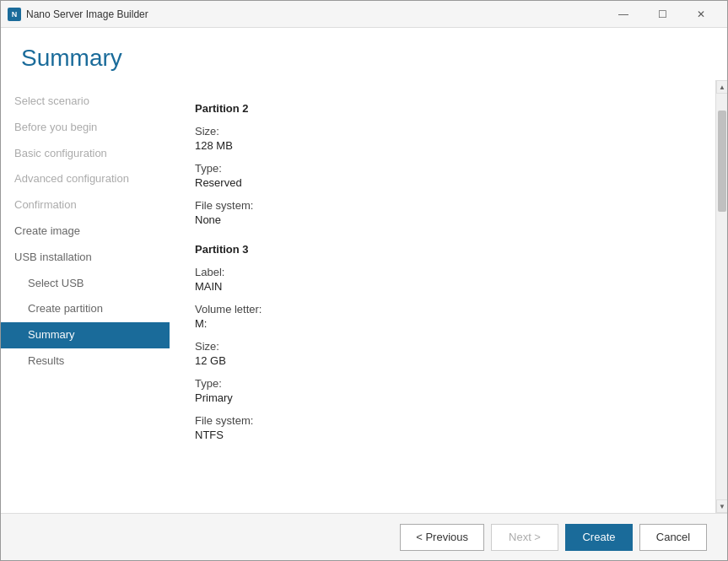 This screenshot has width=728, height=561. Describe the element at coordinates (442, 250) in the screenshot. I see `partition3-heading: Partition 3` at that location.